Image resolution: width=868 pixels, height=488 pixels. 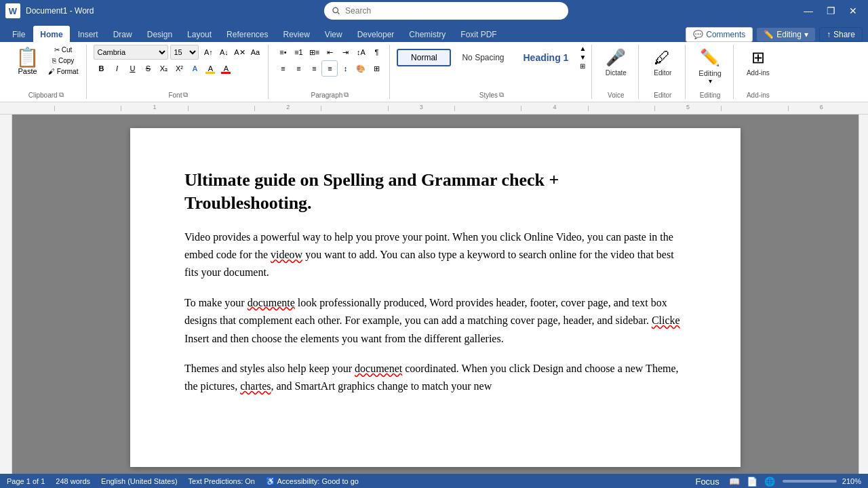 What do you see at coordinates (852, 481) in the screenshot?
I see `zoom-level: 210%` at bounding box center [852, 481].